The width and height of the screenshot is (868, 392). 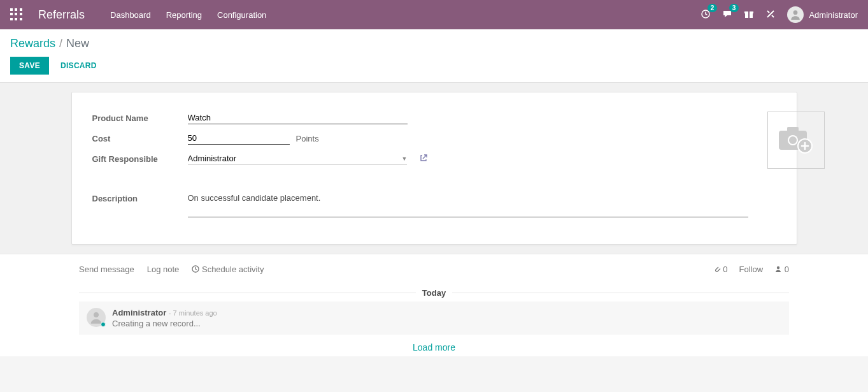 I want to click on user-name: Administrator, so click(x=833, y=15).